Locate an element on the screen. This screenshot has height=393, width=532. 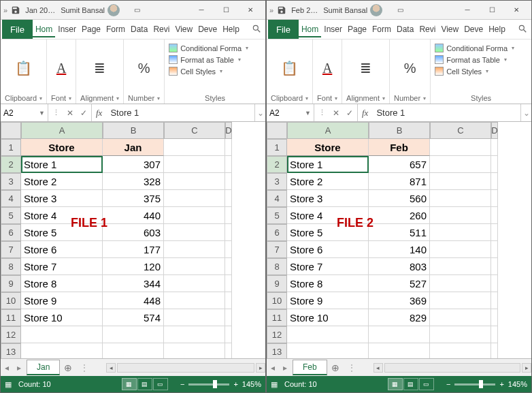
row-header-11: 11 is located at coordinates (277, 317).